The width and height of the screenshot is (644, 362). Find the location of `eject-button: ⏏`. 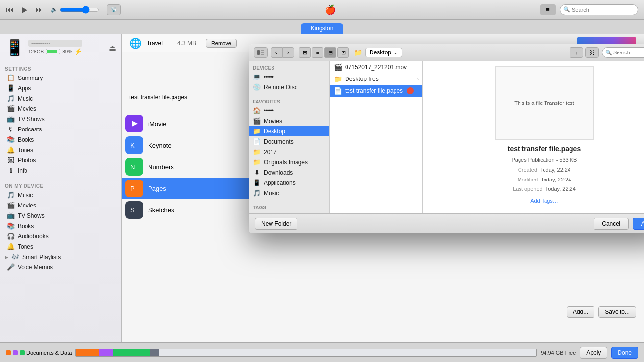

eject-button: ⏏ is located at coordinates (113, 48).